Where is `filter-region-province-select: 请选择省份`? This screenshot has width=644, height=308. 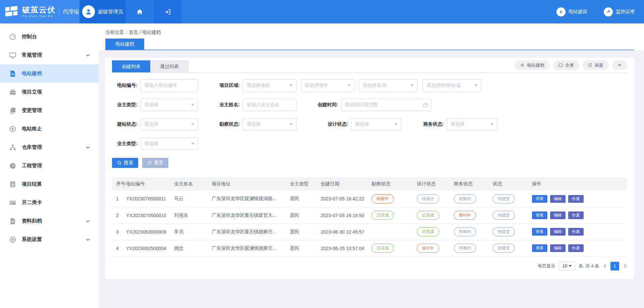 filter-region-province-select: 请选择省份 is located at coordinates (270, 85).